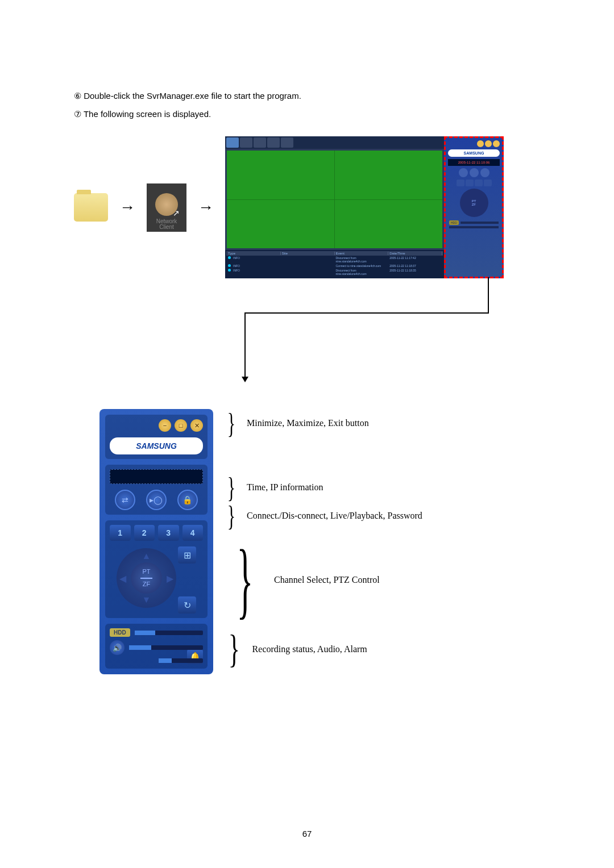 The width and height of the screenshot is (614, 868). Describe the element at coordinates (474, 203) in the screenshot. I see `ptz-wheel: PTZF` at that location.